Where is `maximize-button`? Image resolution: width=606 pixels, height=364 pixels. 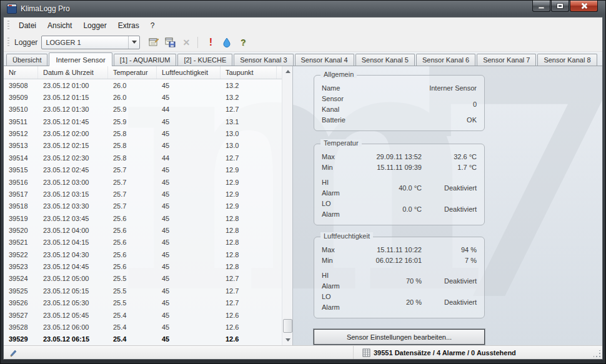
maximize-button is located at coordinates (560, 6).